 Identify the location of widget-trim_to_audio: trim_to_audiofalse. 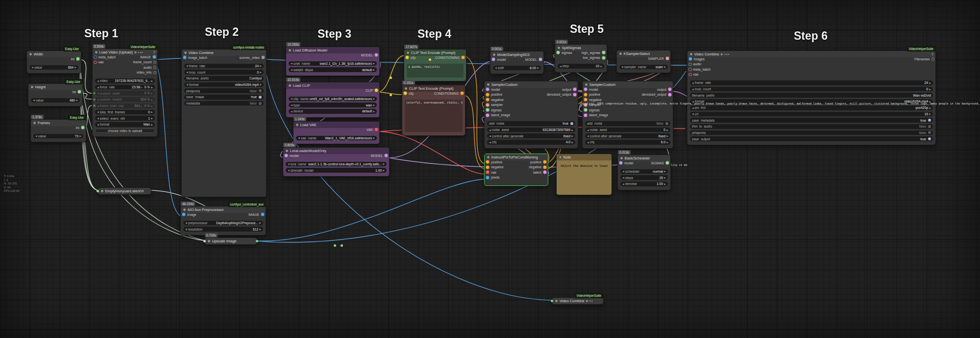
(811, 127).